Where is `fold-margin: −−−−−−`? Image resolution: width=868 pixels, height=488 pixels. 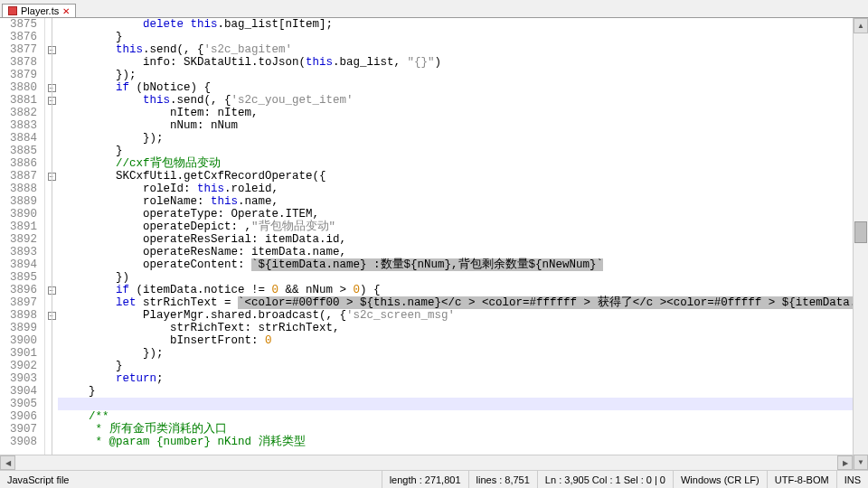
fold-margin: −−−−−− is located at coordinates (52, 244).